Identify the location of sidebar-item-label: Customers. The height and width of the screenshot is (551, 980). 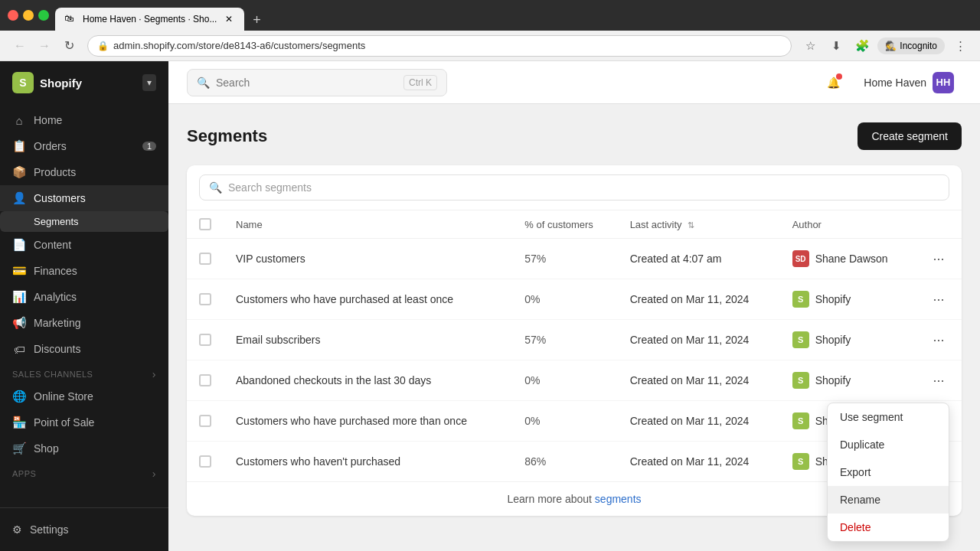
(60, 198).